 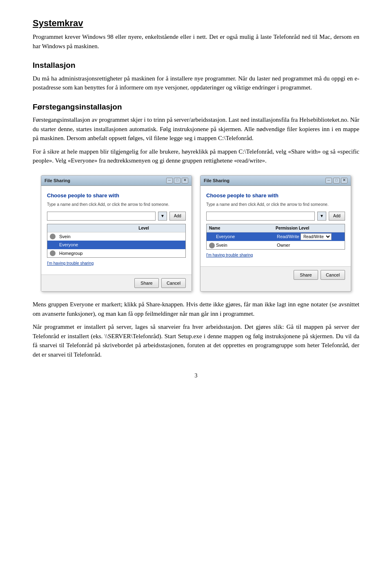 What do you see at coordinates (71, 253) in the screenshot?
I see `dialog1-item-homegroup: Homegroup` at bounding box center [71, 253].